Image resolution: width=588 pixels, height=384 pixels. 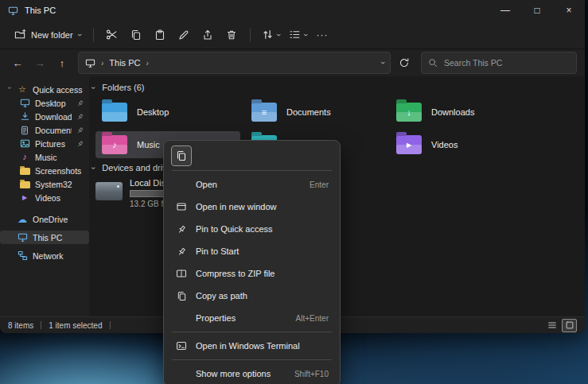 What do you see at coordinates (208, 35) in the screenshot?
I see `share-button` at bounding box center [208, 35].